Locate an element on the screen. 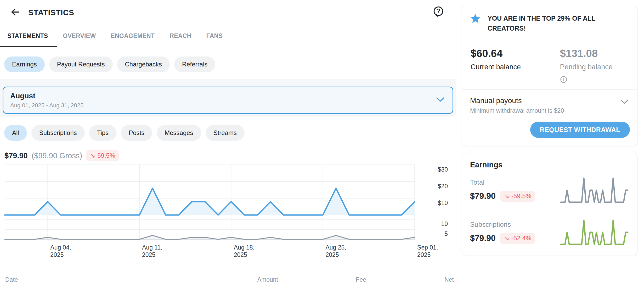  gross-amount: ($99.90 Gross) is located at coordinates (57, 156).